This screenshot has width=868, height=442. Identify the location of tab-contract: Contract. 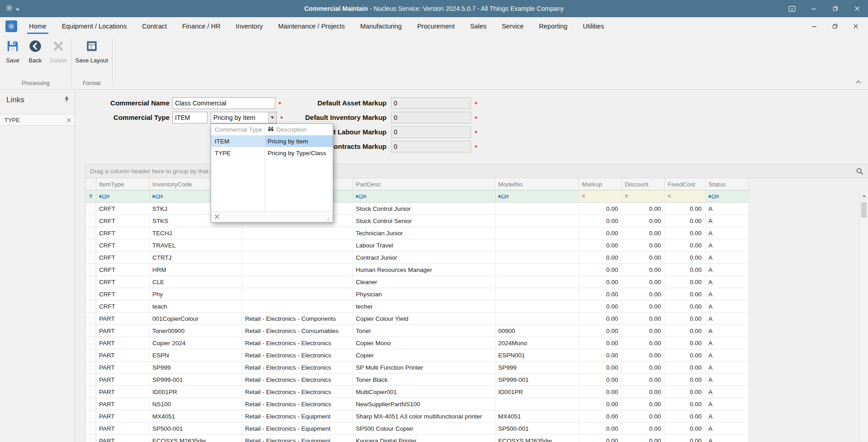
(155, 26).